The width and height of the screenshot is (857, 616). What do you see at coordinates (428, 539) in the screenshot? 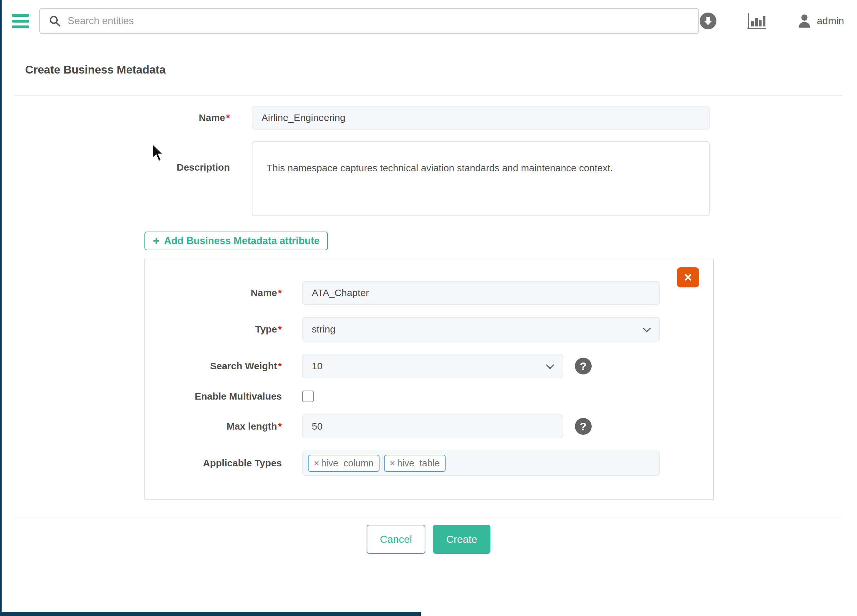
I see `form-actions: Cancel Create` at bounding box center [428, 539].